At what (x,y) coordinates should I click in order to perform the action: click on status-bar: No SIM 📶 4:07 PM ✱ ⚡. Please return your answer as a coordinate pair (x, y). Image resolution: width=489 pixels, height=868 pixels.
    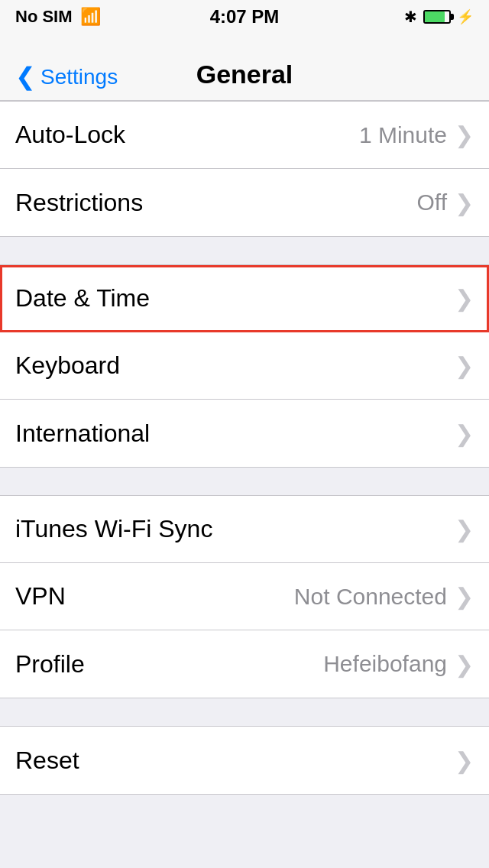
    Looking at the image, I should click on (244, 17).